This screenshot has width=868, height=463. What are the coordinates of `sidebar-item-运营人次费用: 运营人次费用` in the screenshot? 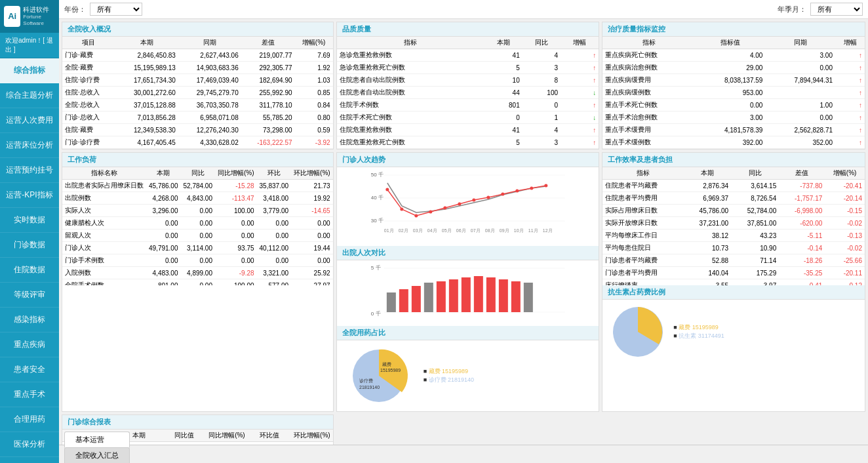 It's located at (30, 121).